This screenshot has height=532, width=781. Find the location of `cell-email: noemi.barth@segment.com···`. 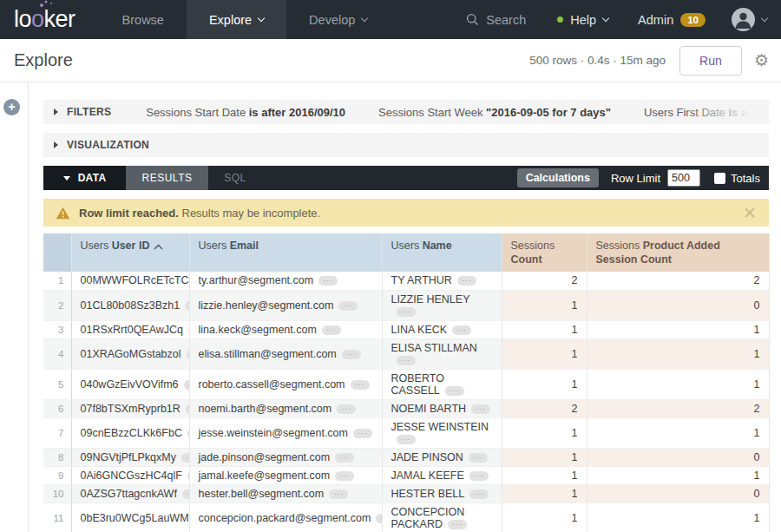

cell-email: noemi.barth@segment.com··· is located at coordinates (285, 408).